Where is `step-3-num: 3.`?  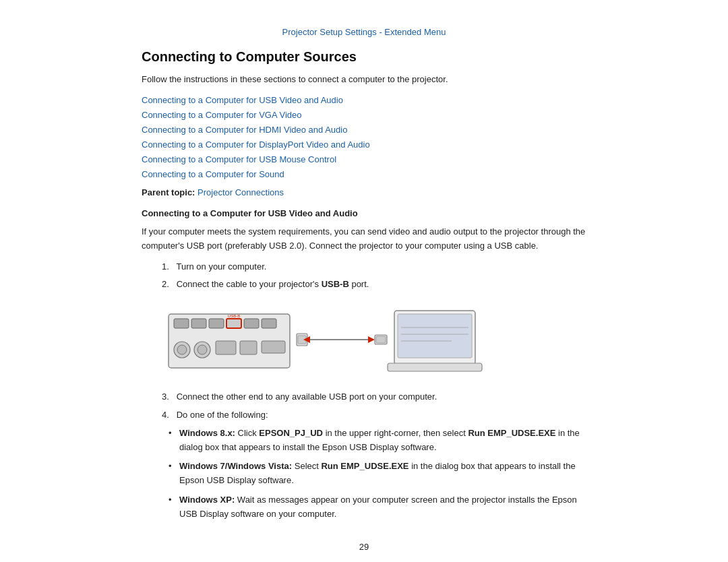
step-3-num: 3. is located at coordinates (166, 396).